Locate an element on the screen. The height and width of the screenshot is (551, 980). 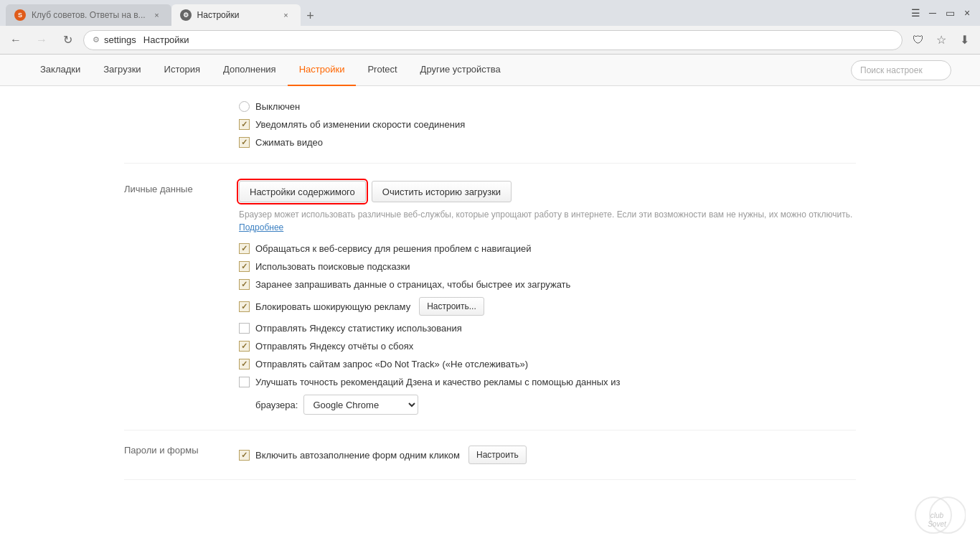
tab1-favicon: S is located at coordinates (20, 15).